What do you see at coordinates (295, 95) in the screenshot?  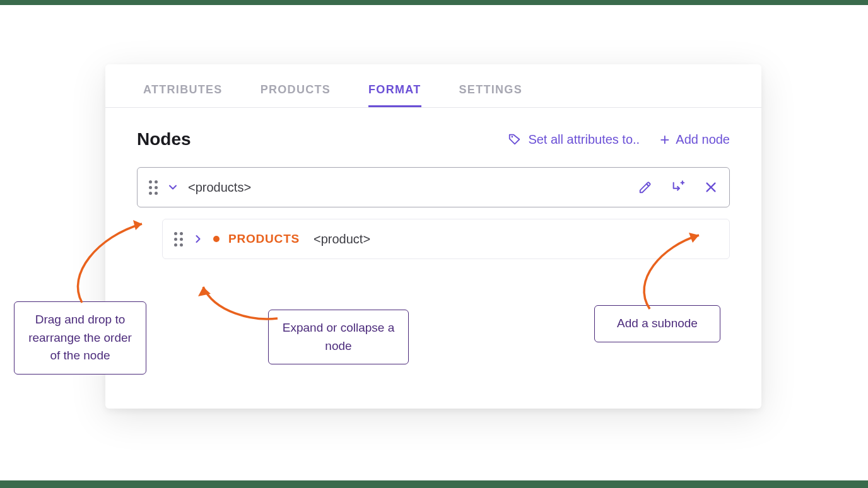 I see `tab-products: PRODUCTS` at bounding box center [295, 95].